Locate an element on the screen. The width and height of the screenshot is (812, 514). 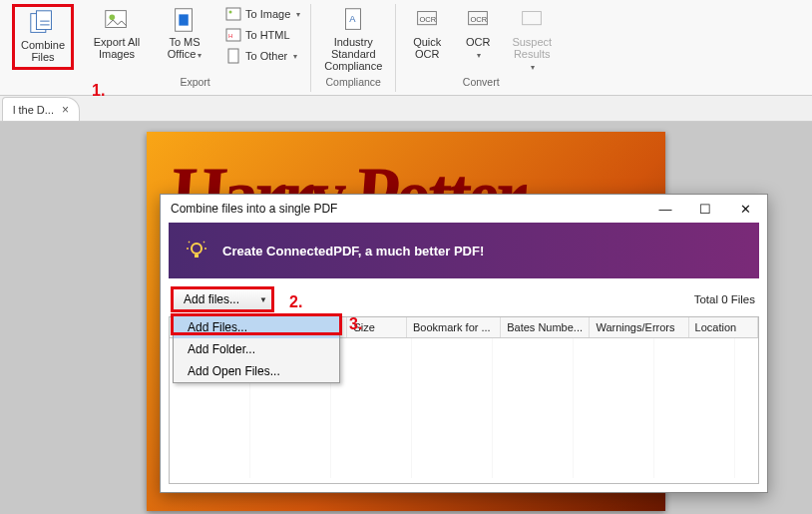
grid-col-header: Warnings/Errors is located at coordinates (638, 327).